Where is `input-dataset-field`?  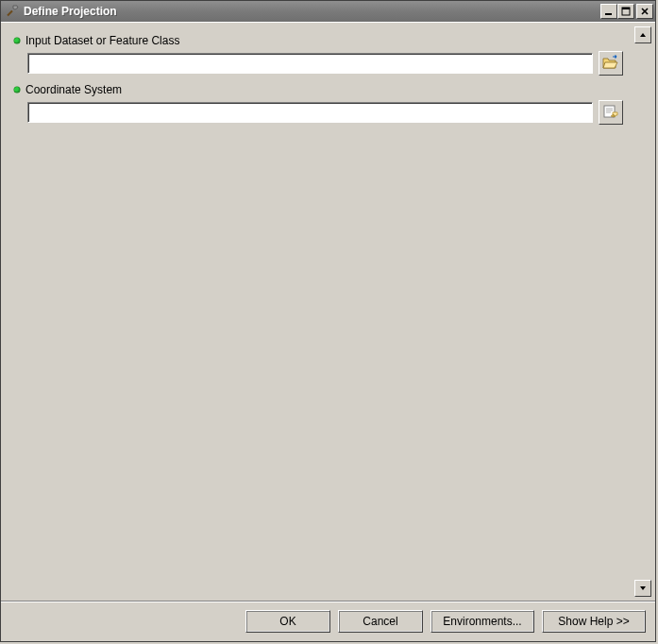 input-dataset-field is located at coordinates (310, 63).